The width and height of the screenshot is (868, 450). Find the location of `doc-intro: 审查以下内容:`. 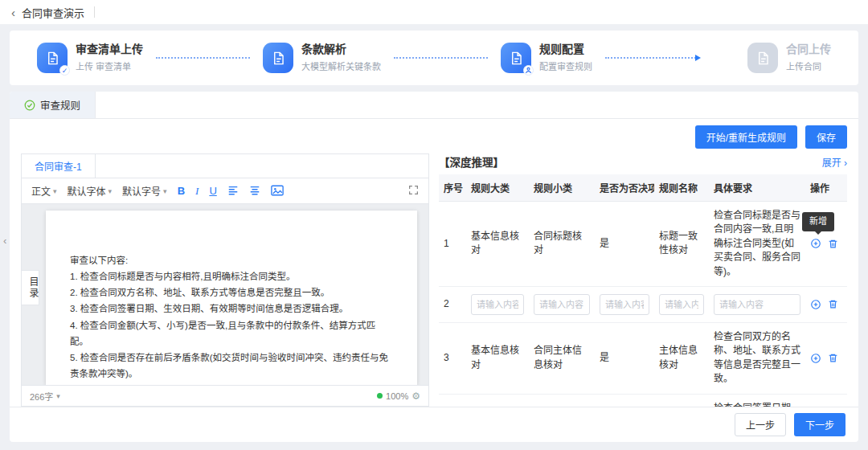

doc-intro: 审查以下内容: is located at coordinates (231, 260).